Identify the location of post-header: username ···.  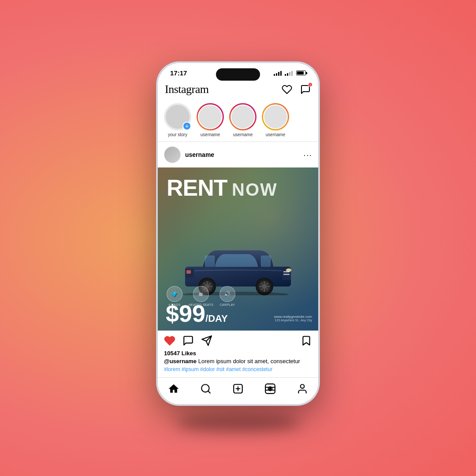
(238, 155).